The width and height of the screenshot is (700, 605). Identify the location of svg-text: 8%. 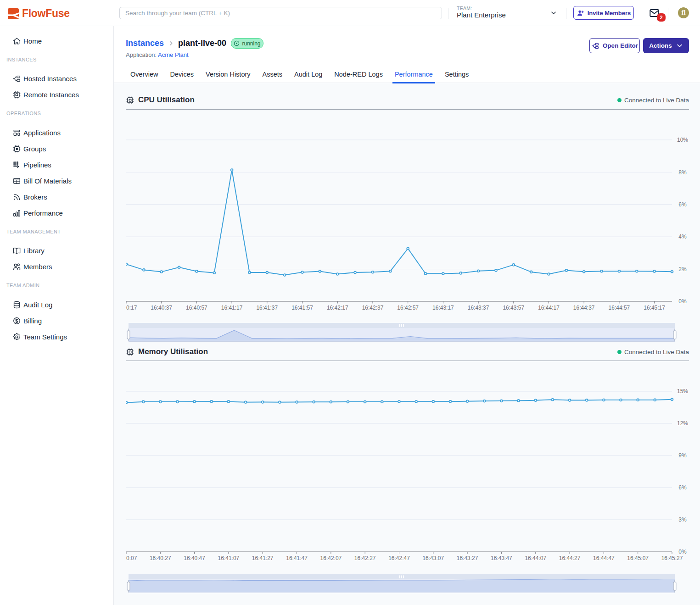
(683, 172).